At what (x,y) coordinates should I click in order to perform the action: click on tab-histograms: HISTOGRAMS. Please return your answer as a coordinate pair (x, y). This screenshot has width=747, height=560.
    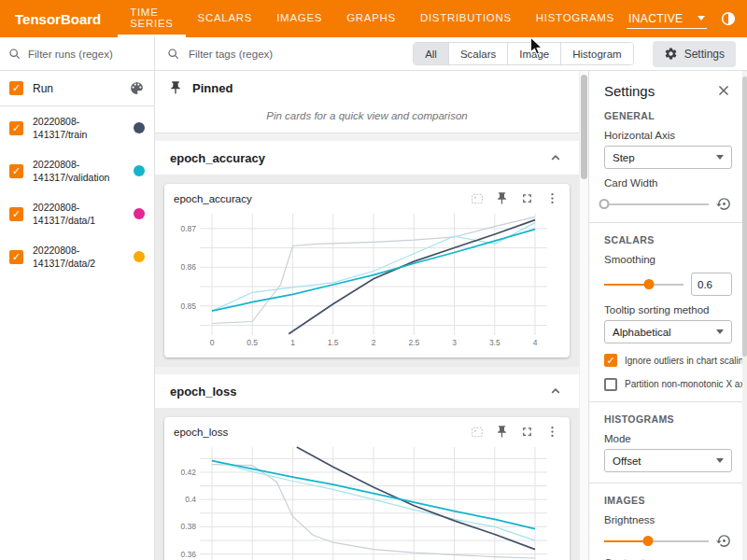
    Looking at the image, I should click on (575, 19).